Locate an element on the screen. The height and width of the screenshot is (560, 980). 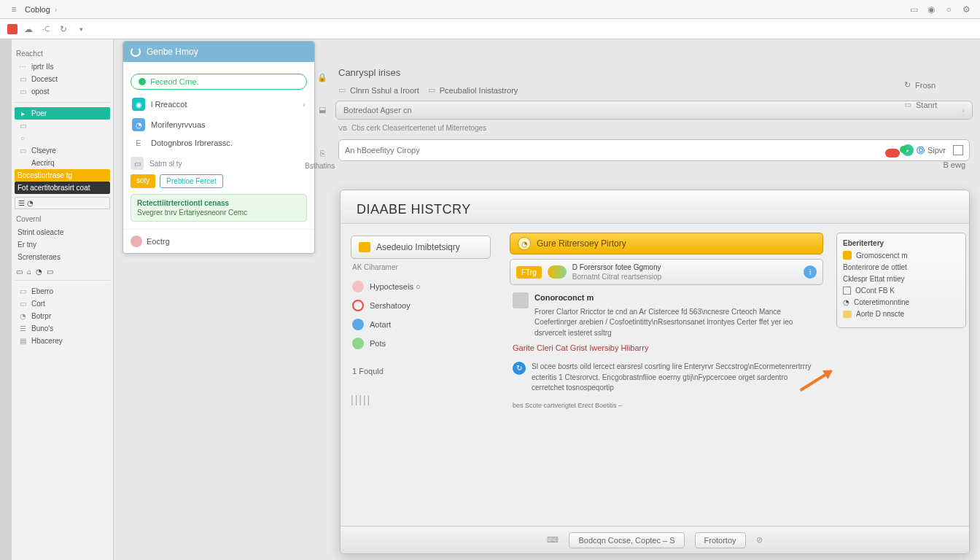
sidebar-item: Er tny is located at coordinates (63, 245).